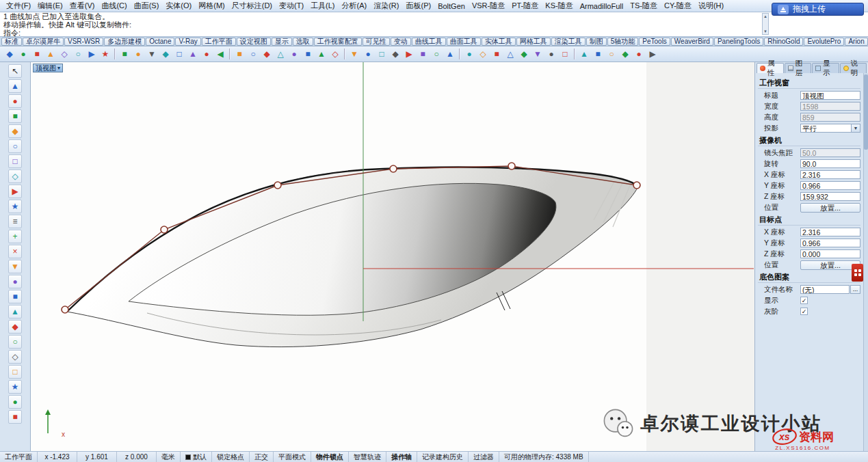 The height and width of the screenshot is (462, 868). Describe the element at coordinates (338, 42) in the screenshot. I see `toolbar-tab-11: 工作视窗配置` at that location.